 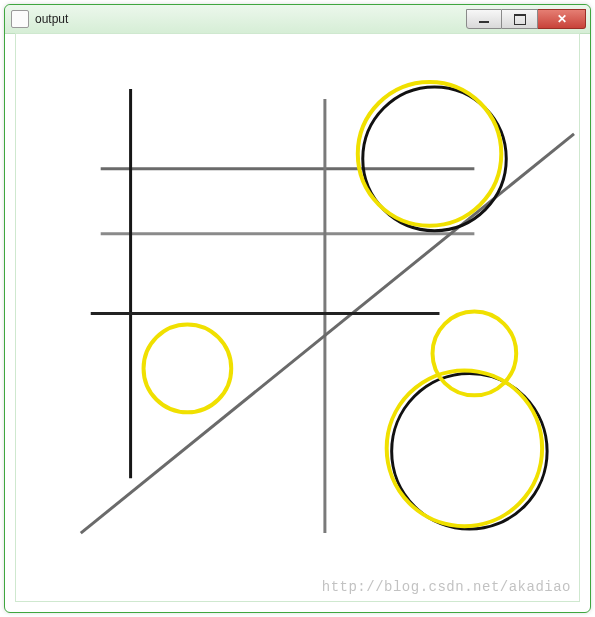 What do you see at coordinates (484, 22) in the screenshot?
I see `minimize-icon` at bounding box center [484, 22].